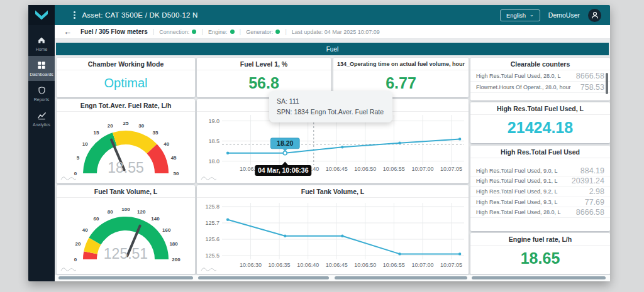 The width and height of the screenshot is (644, 292). What do you see at coordinates (285, 151) in the screenshot?
I see `hover-value-label-notch` at bounding box center [285, 151].